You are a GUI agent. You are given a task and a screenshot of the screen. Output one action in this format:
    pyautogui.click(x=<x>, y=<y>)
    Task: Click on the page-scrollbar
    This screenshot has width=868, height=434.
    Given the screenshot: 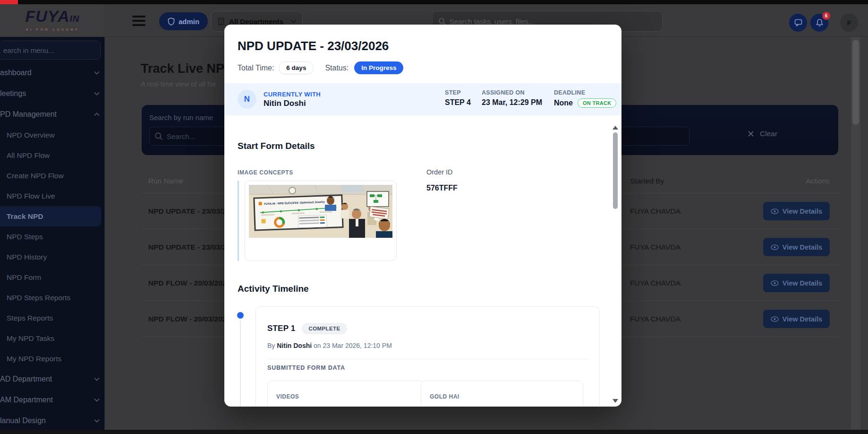 What is the action you would take?
    pyautogui.click(x=856, y=234)
    